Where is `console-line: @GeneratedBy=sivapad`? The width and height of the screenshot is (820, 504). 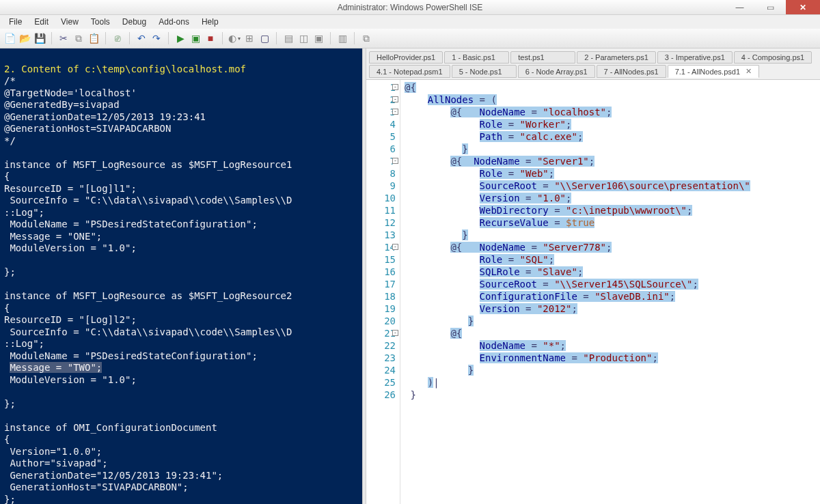 console-line: @GeneratedBy=sivapad is located at coordinates (181, 105).